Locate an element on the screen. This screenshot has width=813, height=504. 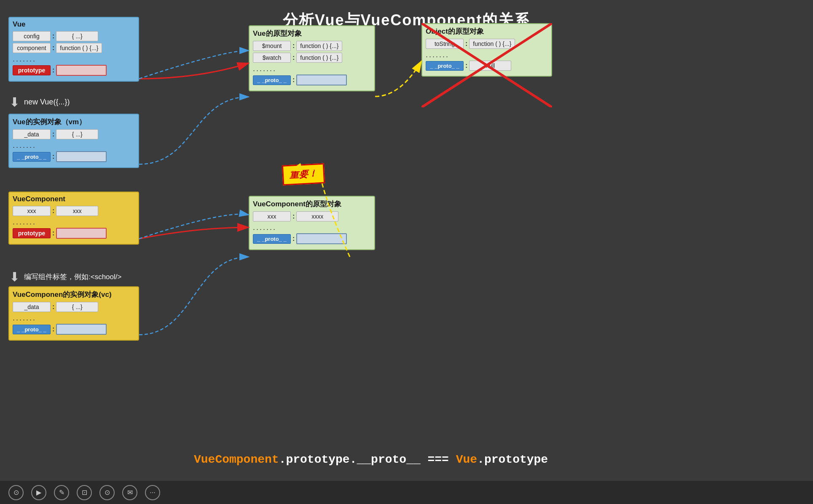
toolbar: ⊙ ▶ ✎ ⊡ ⊙ ✉ ··· is located at coordinates (406, 493).